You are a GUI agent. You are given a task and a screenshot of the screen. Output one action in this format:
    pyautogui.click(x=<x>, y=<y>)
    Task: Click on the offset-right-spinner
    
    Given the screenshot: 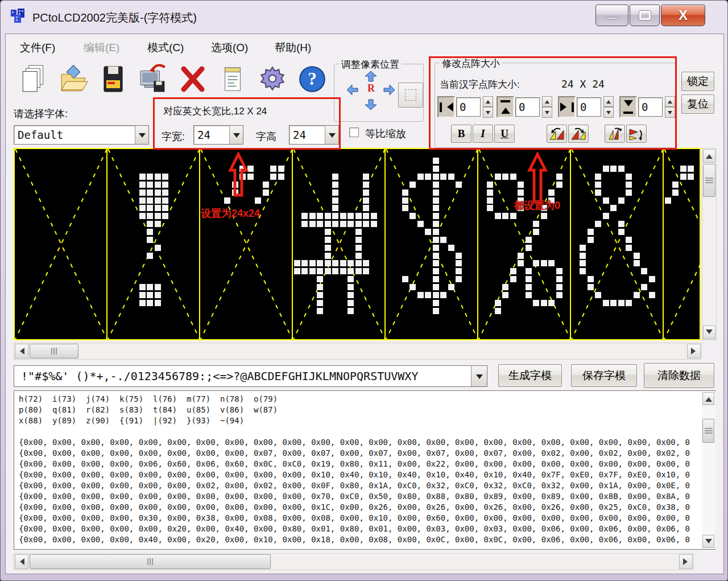 What is the action you would take?
    pyautogui.click(x=609, y=107)
    